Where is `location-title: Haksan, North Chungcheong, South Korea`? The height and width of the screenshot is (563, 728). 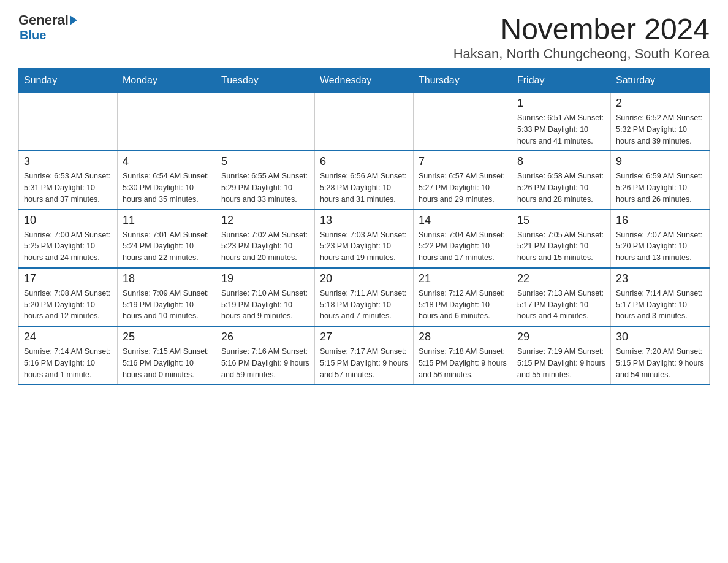 location-title: Haksan, North Chungcheong, South Korea is located at coordinates (582, 54).